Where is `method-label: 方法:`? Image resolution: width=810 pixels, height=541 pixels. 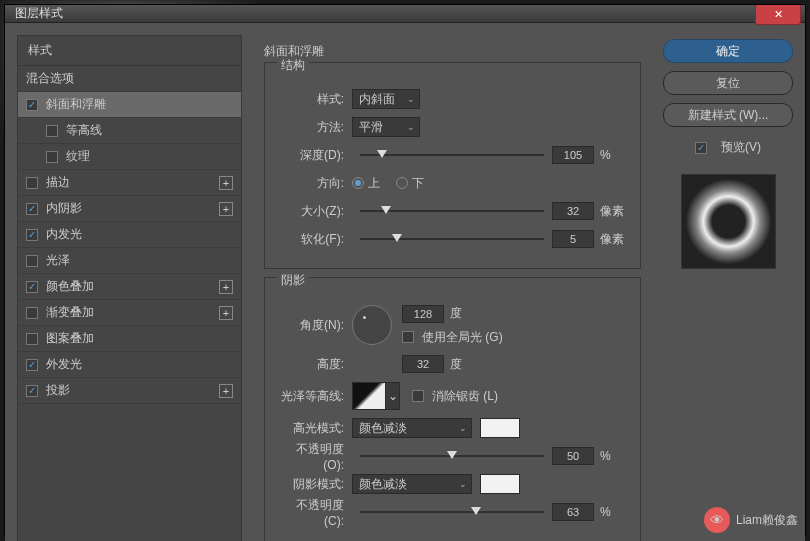 method-label: 方法: is located at coordinates (314, 128).